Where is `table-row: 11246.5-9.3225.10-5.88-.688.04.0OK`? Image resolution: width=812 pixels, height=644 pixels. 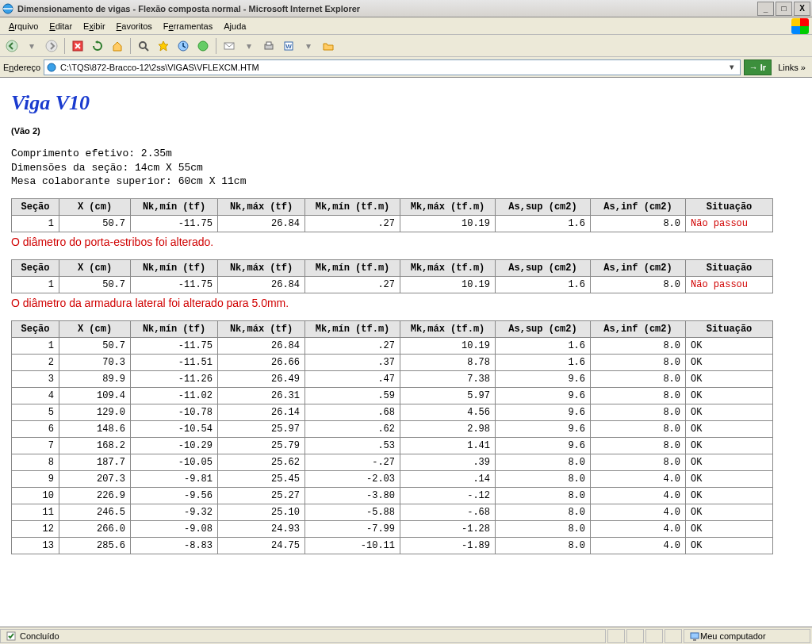 table-row: 11246.5-9.3225.10-5.88-.688.04.0OK is located at coordinates (393, 512).